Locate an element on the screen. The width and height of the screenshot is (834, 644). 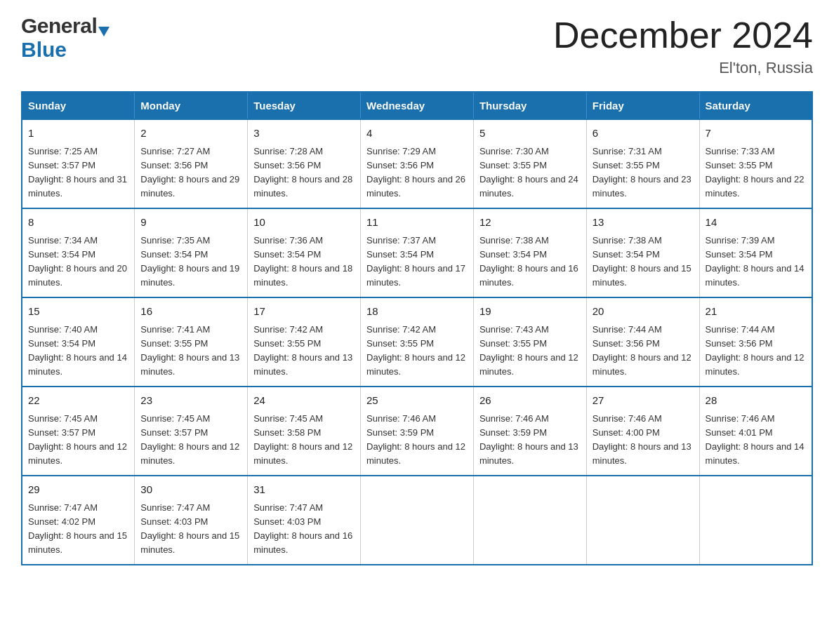
day-detail: Sunrise: 7:25 AMSunset: 3:57 PMDaylight:… is located at coordinates (79, 173).